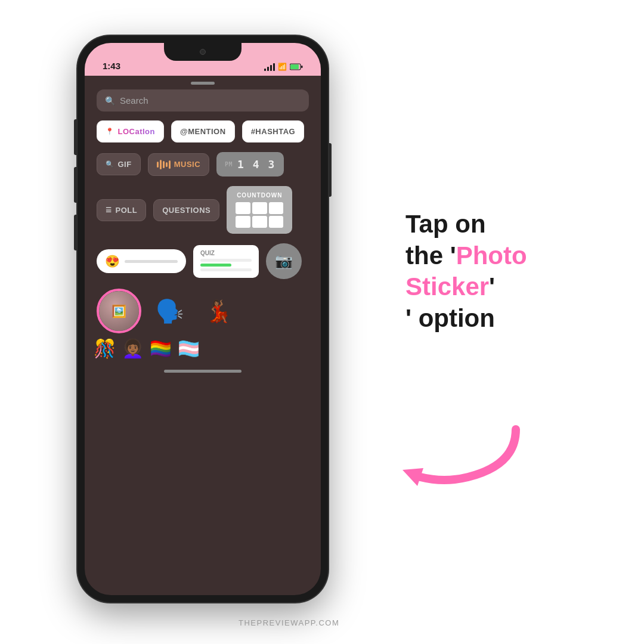 This screenshot has height=644, width=644. I want to click on instruction-text: Tap on the 'Photo Sticker' ' option, so click(507, 271).